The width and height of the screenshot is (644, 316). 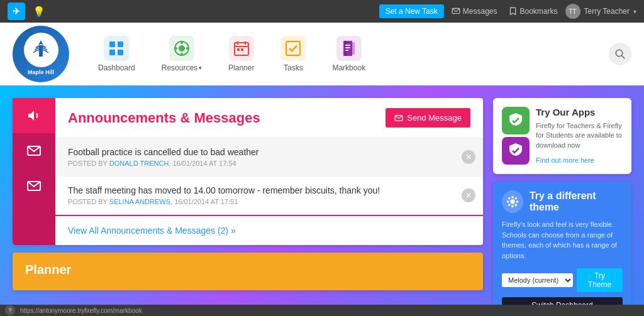 What do you see at coordinates (248, 270) in the screenshot?
I see `planner-title: Planner` at bounding box center [248, 270].